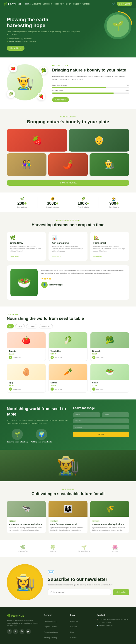  I want to click on get-quote-button: Get A Quote, so click(125, 4).